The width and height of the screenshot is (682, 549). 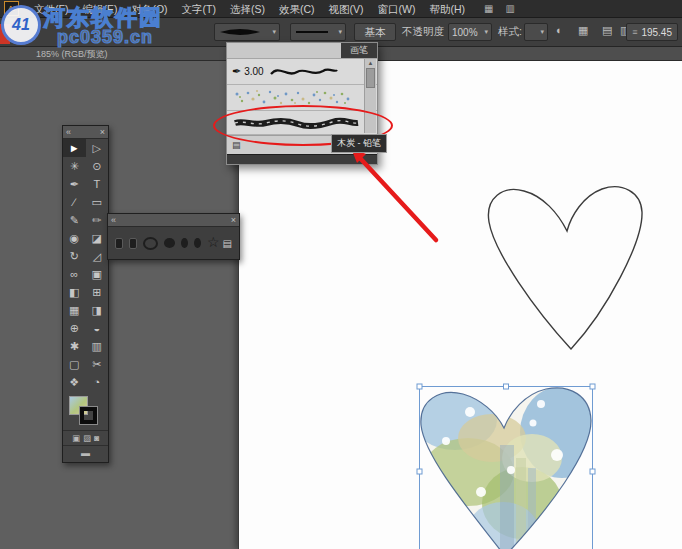 What do you see at coordinates (370, 96) in the screenshot?
I see `brushes-scrollbar: ▲` at bounding box center [370, 96].